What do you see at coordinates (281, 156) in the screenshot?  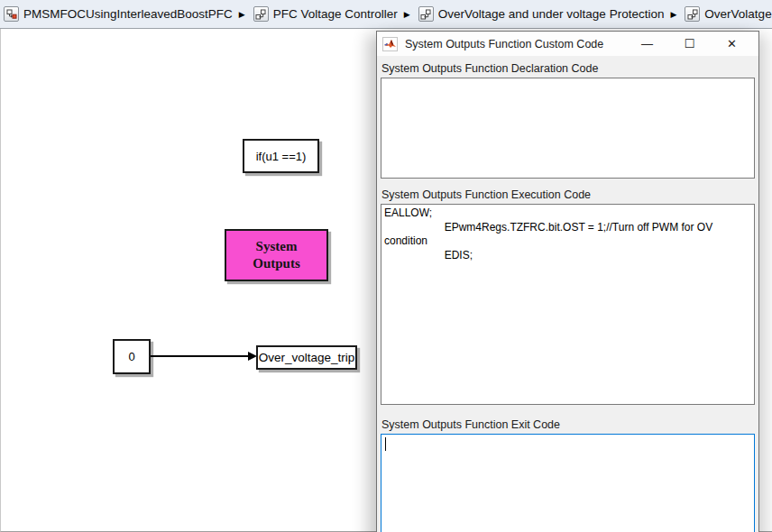 I see `if-block: if(u1 ==1)` at bounding box center [281, 156].